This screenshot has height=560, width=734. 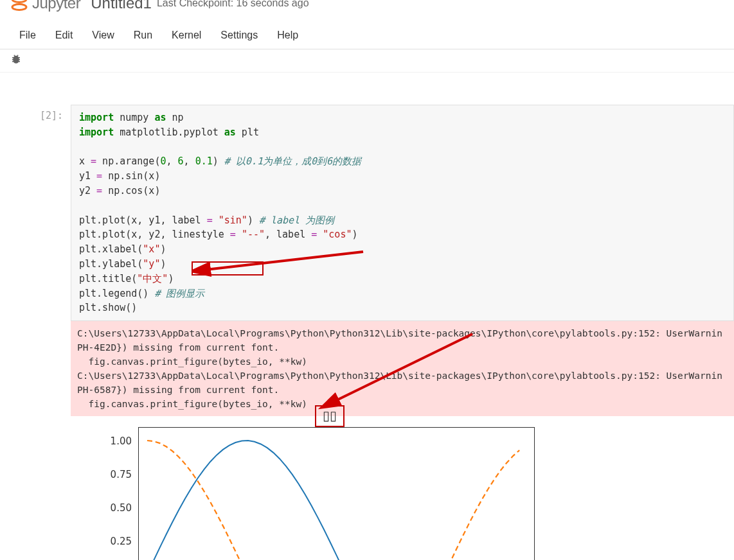 What do you see at coordinates (57, 6) in the screenshot?
I see `logo-text: Jupyter` at bounding box center [57, 6].